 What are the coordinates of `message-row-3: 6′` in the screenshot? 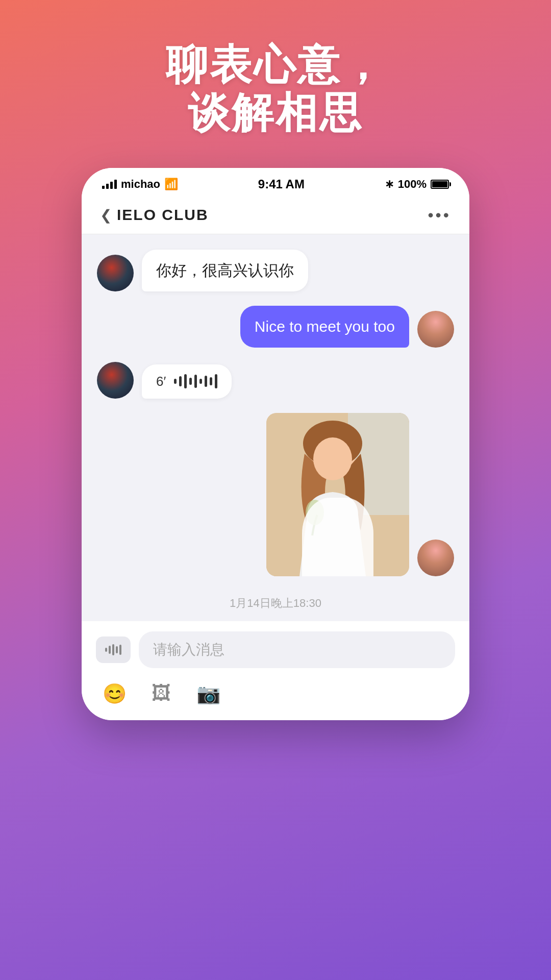 It's located at (276, 380).